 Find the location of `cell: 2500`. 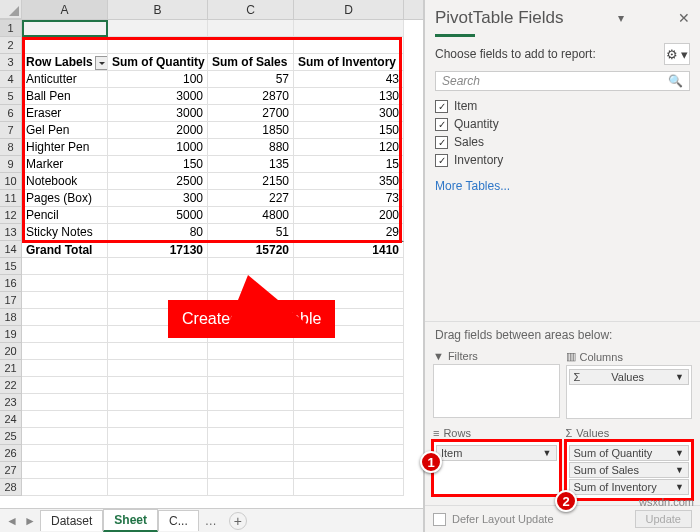

cell: 2500 is located at coordinates (158, 182).